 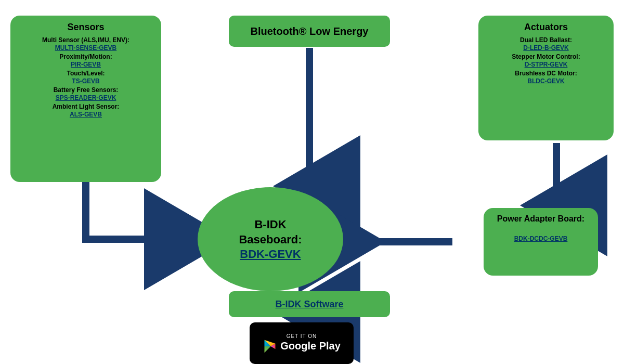 What do you see at coordinates (270, 232) in the screenshot?
I see `bidk-title: B-IDK Baseboard:` at bounding box center [270, 232].